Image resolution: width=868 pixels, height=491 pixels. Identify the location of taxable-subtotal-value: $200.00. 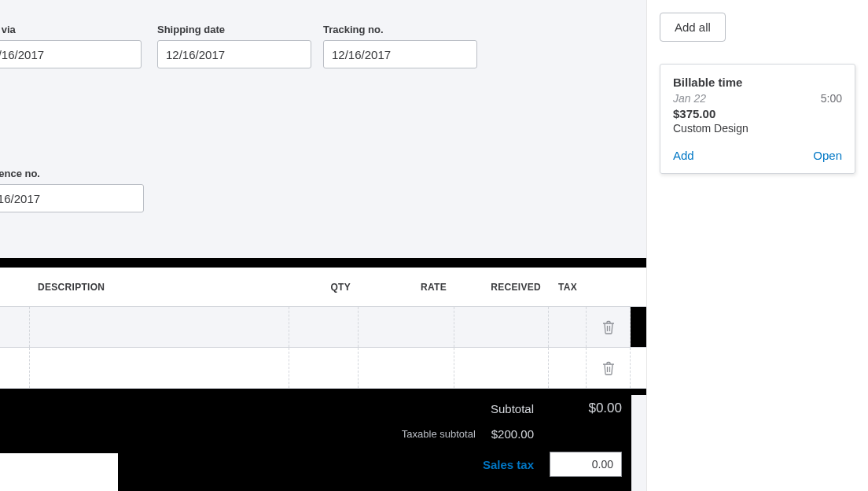
(513, 434).